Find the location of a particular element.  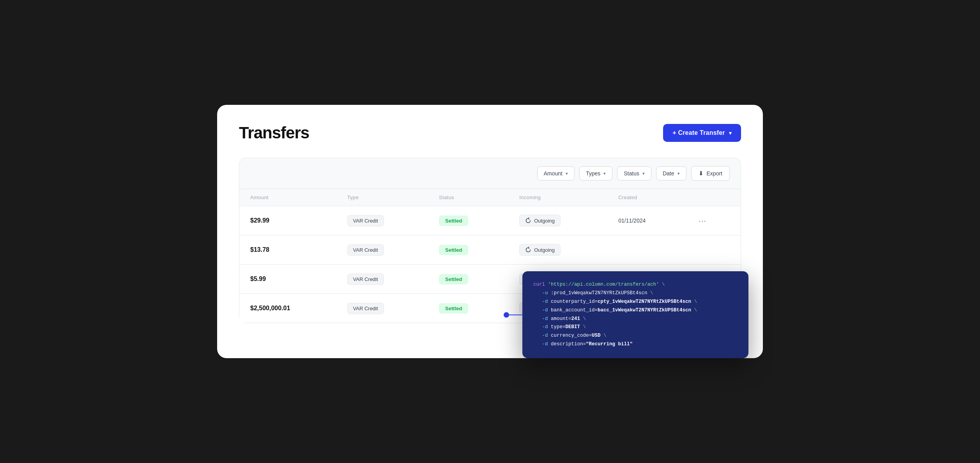

status-filter-button: Status ▾ is located at coordinates (634, 173).